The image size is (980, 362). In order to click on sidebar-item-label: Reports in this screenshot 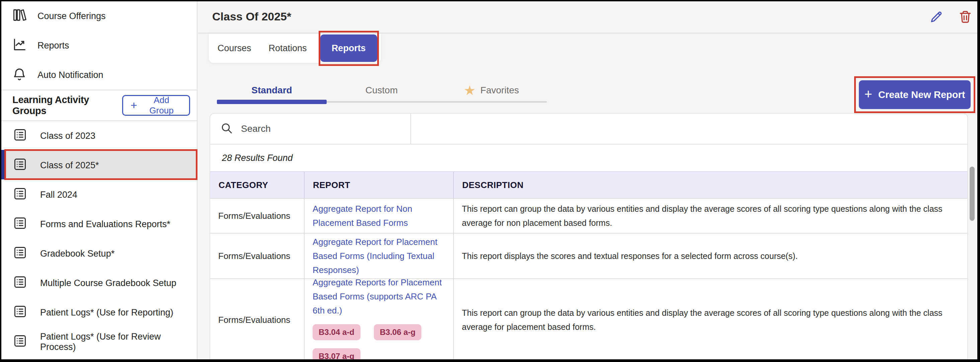, I will do `click(53, 46)`.